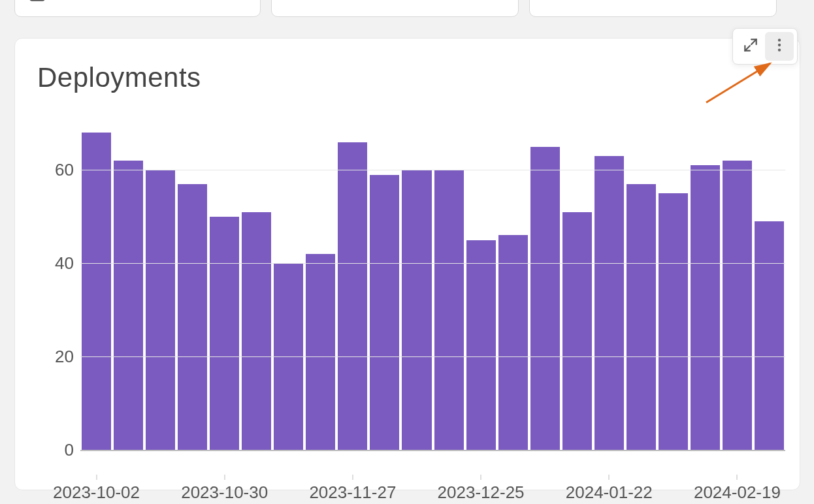 The image size is (814, 504). What do you see at coordinates (56, 356) in the screenshot?
I see `y-tick-label: 20` at bounding box center [56, 356].